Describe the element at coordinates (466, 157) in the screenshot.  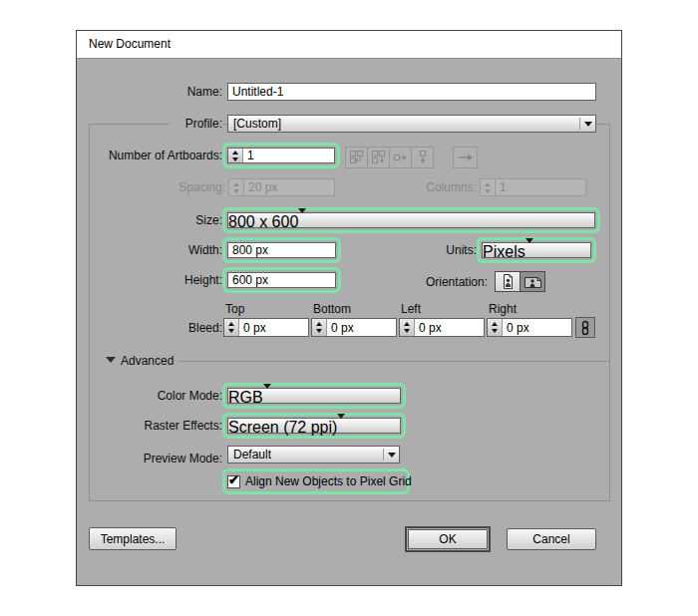
I see `arrow-right-icon` at that location.